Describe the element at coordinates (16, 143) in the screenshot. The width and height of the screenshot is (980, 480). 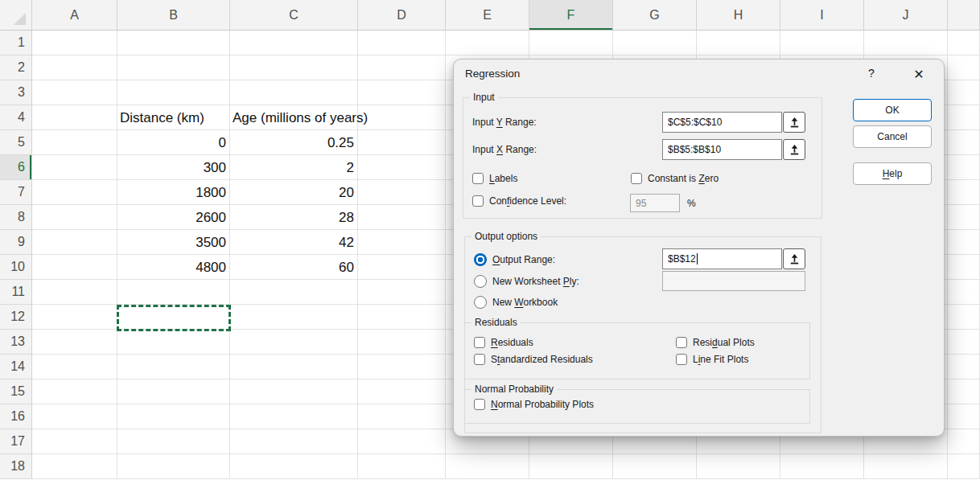
I see `row-header-5: 5` at that location.